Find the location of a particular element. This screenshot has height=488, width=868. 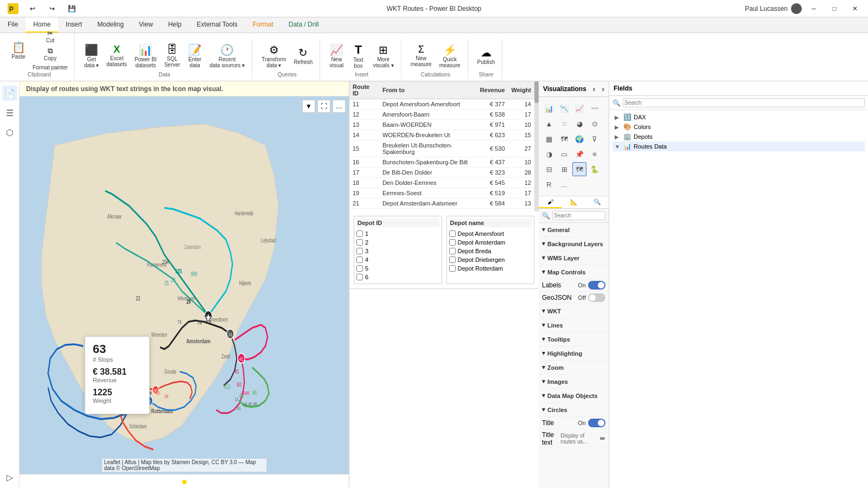

map-controls-toggle: ▾ Map Controls is located at coordinates (564, 272).